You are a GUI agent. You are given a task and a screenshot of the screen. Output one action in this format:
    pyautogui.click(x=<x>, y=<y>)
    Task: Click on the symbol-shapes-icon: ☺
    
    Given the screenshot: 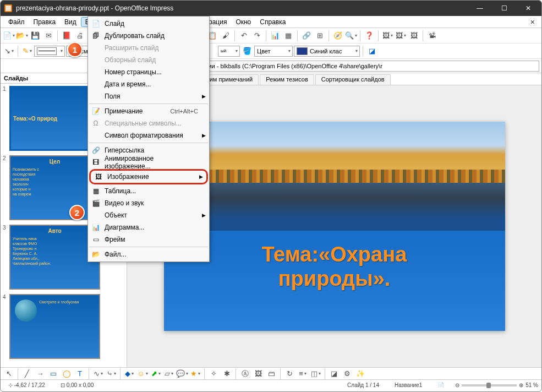 What is the action you would take?
    pyautogui.click(x=143, y=374)
    